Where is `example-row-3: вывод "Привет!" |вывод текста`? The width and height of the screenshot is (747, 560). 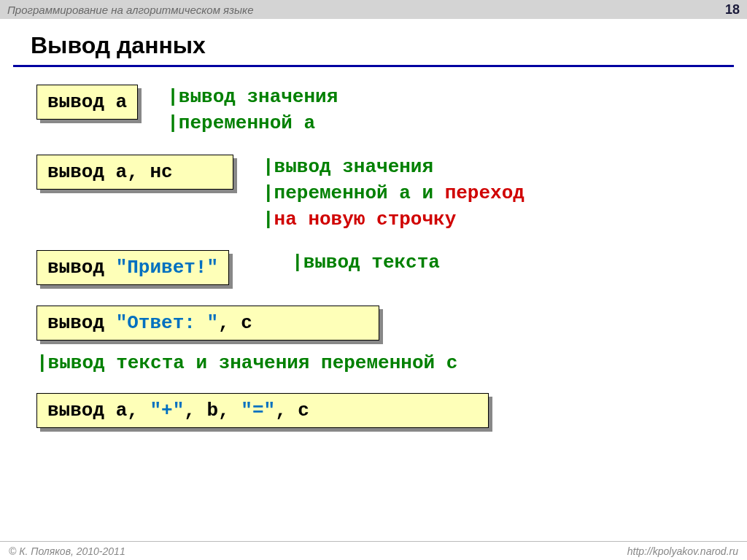 example-row-3: вывод "Привет!" |вывод текста is located at coordinates (384, 268).